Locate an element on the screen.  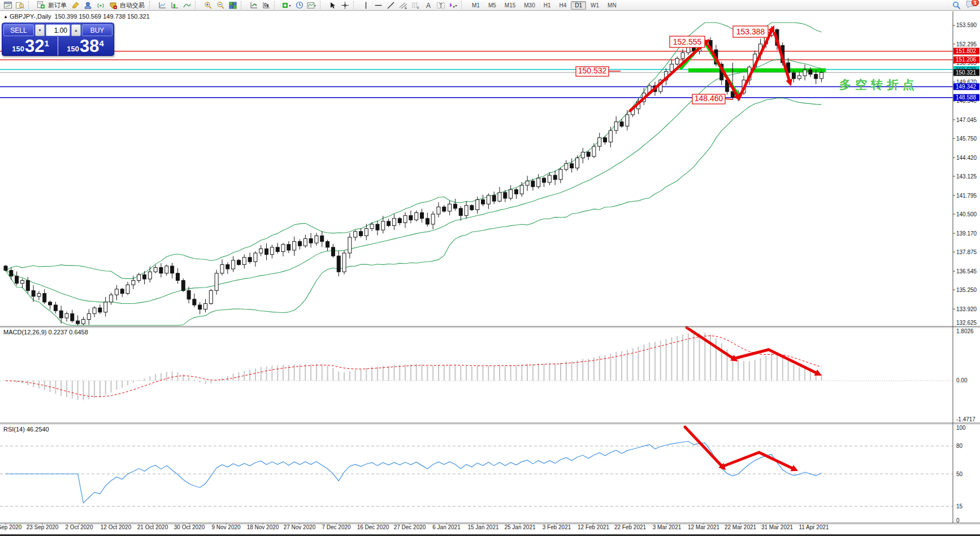
periods-icon is located at coordinates (187, 5).